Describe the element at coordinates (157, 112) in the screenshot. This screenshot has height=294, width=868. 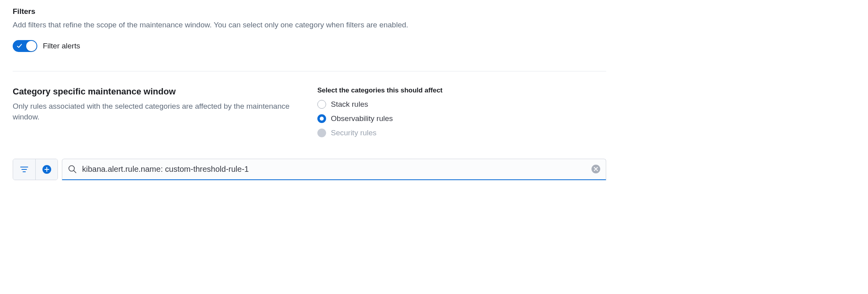
I see `category-description: Only rules associated with the selected …` at that location.